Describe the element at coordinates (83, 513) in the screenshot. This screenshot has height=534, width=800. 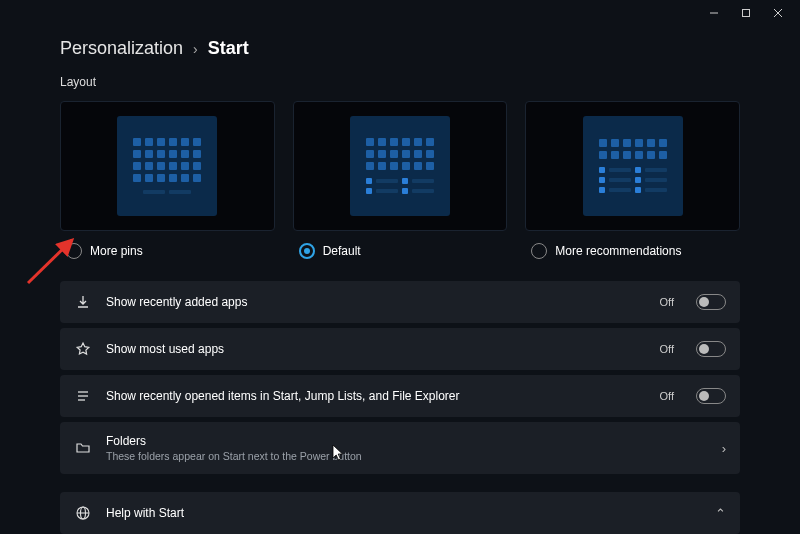
I see `globe-icon` at that location.